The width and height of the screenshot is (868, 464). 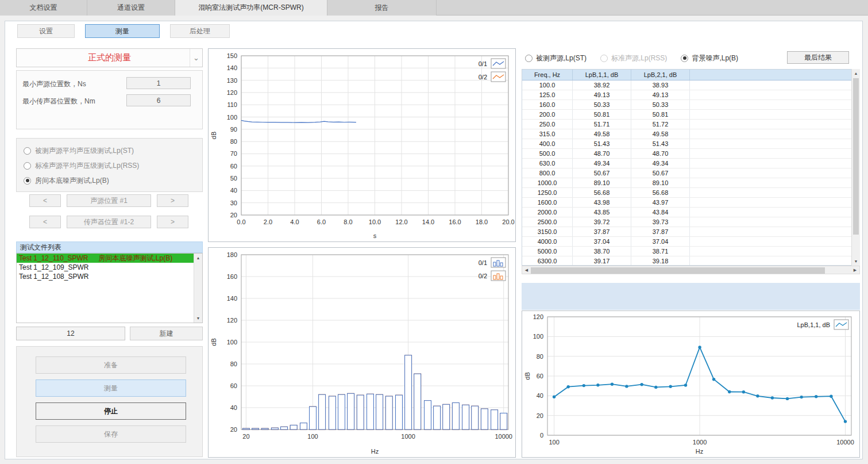 What do you see at coordinates (547, 212) in the screenshot?
I see `table-cell: 2000.0` at bounding box center [547, 212].